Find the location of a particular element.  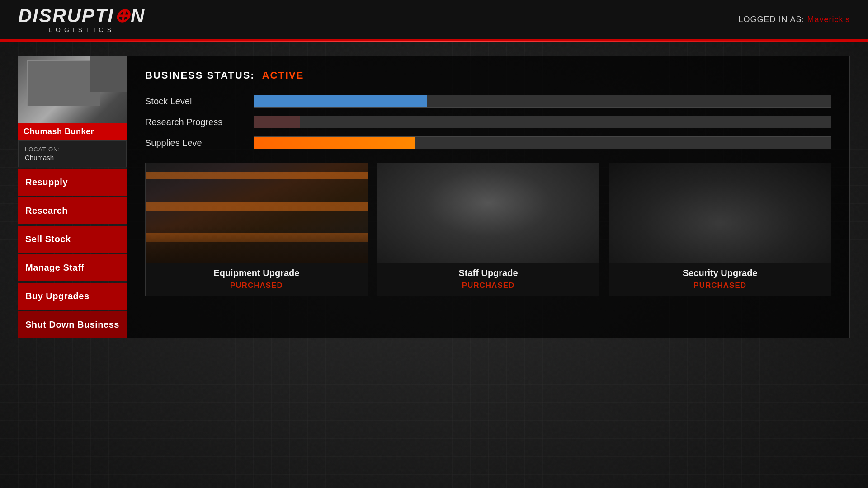

nav-btn-sell-stock: Sell Stock is located at coordinates (72, 239).